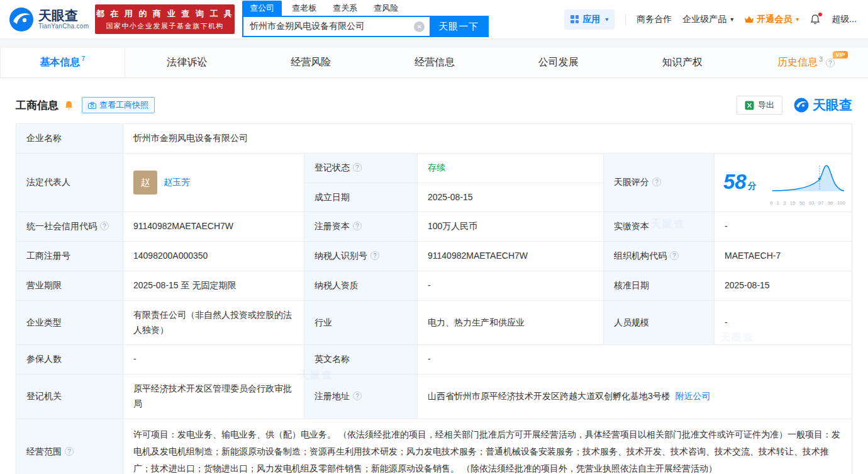  What do you see at coordinates (559, 63) in the screenshot?
I see `tab-label: 公司发展` at bounding box center [559, 63].